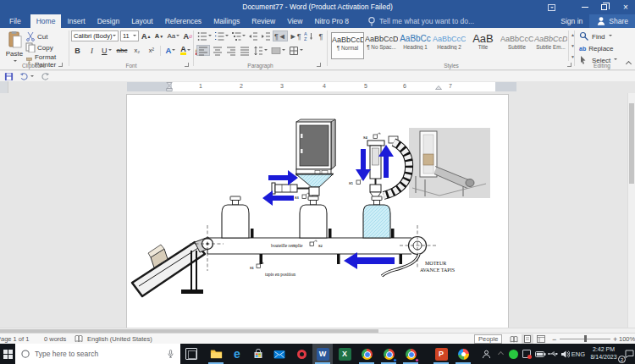  I want to click on copy-button: Copy, so click(39, 47).